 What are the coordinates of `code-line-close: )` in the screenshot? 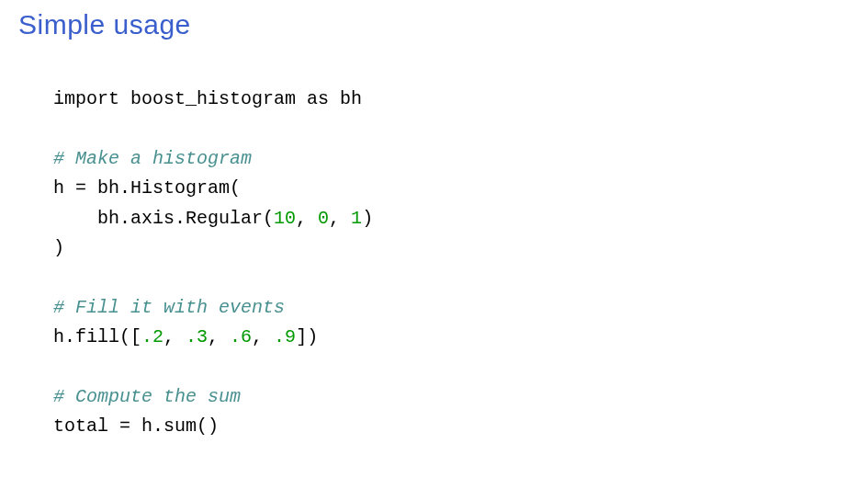 It's located at (59, 248).